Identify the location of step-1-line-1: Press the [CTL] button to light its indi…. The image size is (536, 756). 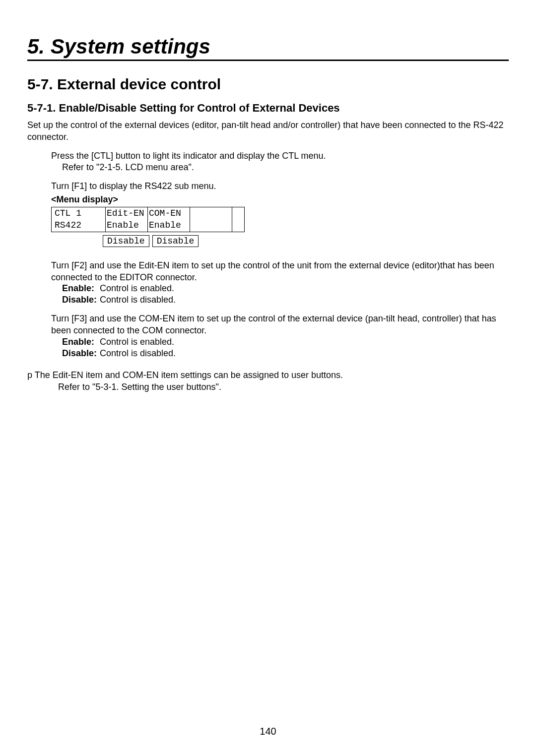
(280, 156).